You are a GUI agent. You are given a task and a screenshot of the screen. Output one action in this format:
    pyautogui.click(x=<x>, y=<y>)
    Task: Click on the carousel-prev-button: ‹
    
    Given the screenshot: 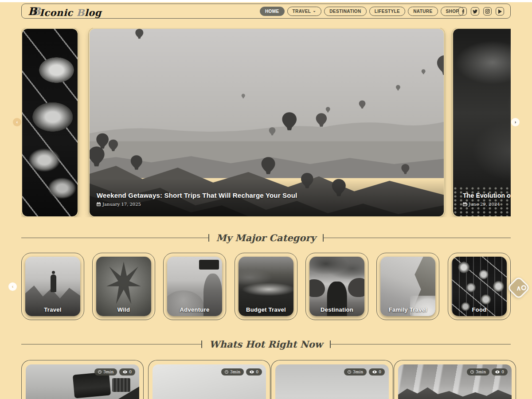 What is the action you would take?
    pyautogui.click(x=17, y=122)
    